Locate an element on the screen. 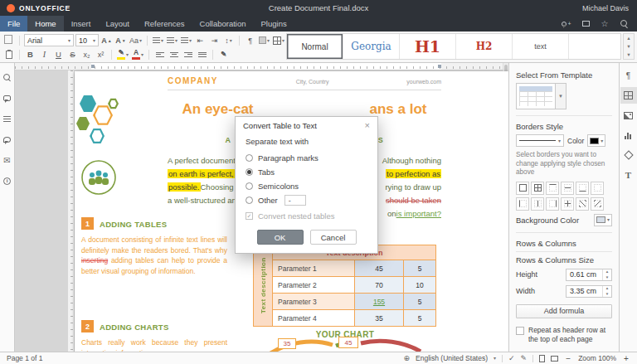 The height and width of the screenshot is (364, 637). underline-button: U is located at coordinates (58, 55).